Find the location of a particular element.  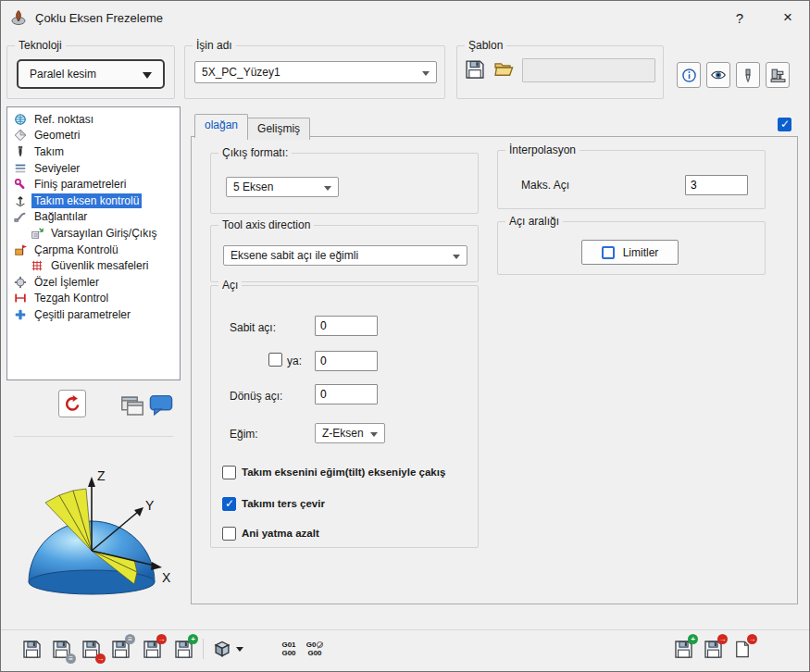

tree-item-finis-parametreleri: Finiş parametreleri is located at coordinates (93, 184).